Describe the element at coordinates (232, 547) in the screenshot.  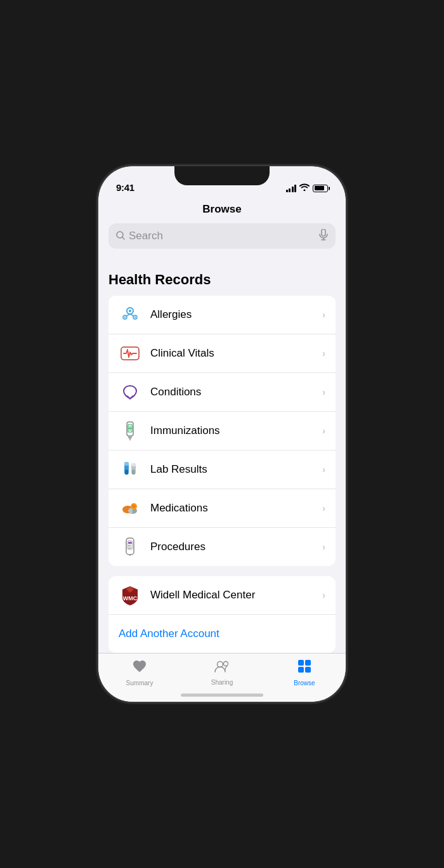
I see `procedures-label: Procedures` at that location.